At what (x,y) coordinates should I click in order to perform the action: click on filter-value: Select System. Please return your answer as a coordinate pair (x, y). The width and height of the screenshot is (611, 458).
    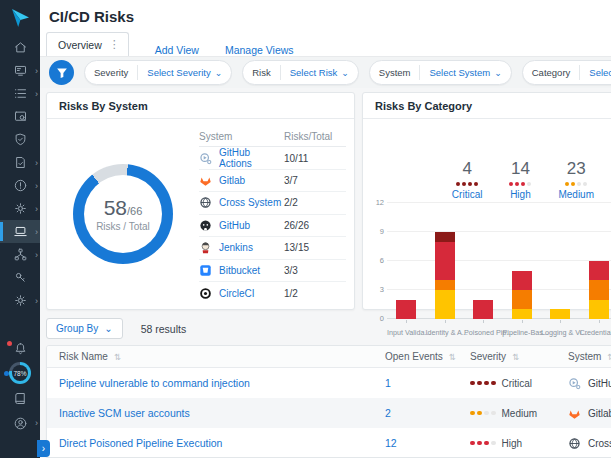
    Looking at the image, I should click on (457, 72).